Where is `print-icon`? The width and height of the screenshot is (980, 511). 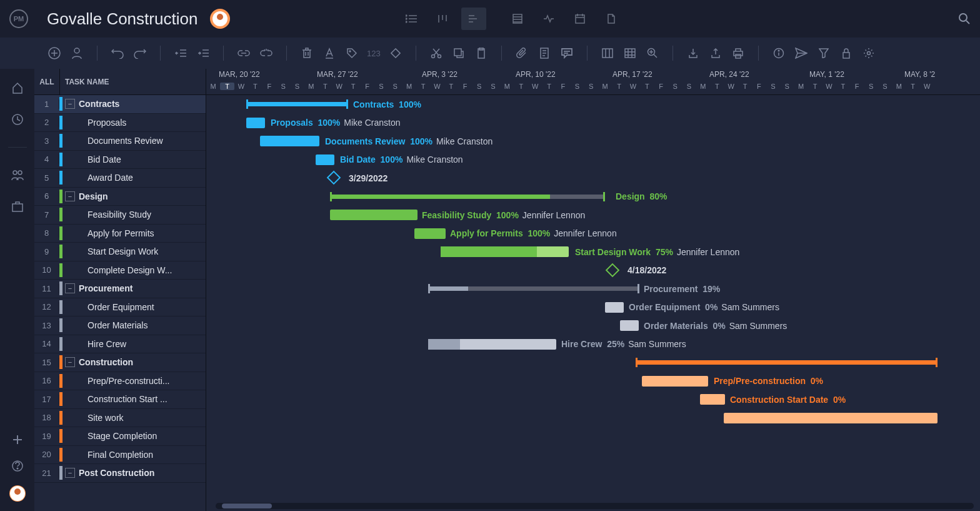 print-icon is located at coordinates (738, 53).